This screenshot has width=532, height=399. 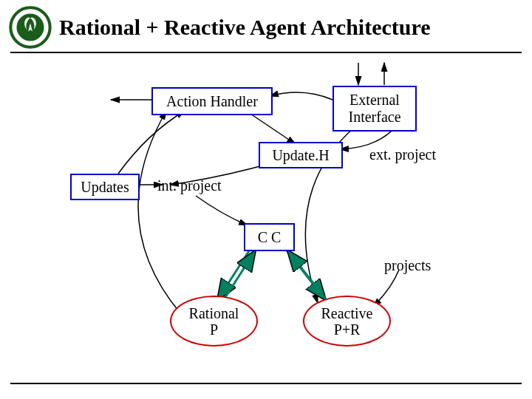 What do you see at coordinates (375, 109) in the screenshot?
I see `box-external-interface: External Interface` at bounding box center [375, 109].